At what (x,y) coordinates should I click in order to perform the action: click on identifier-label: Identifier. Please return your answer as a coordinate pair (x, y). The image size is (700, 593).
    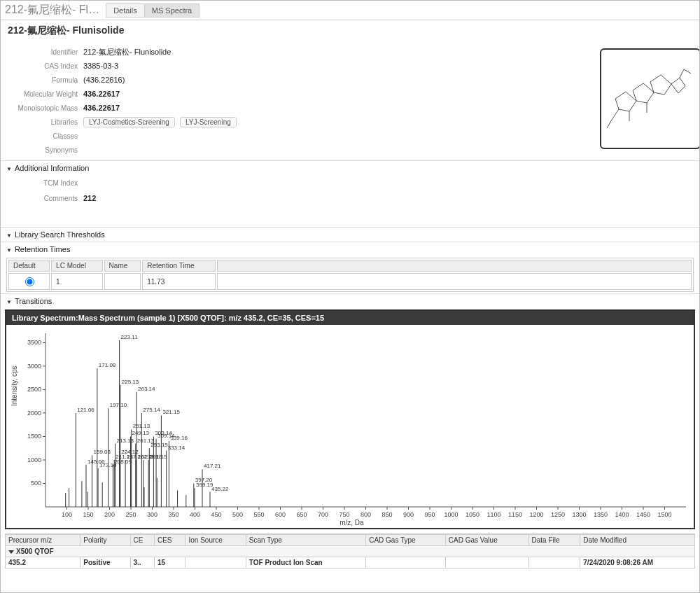
    Looking at the image, I should click on (42, 52).